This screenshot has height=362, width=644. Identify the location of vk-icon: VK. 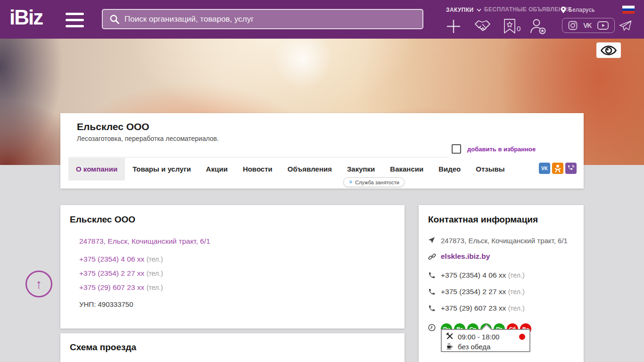
(587, 25).